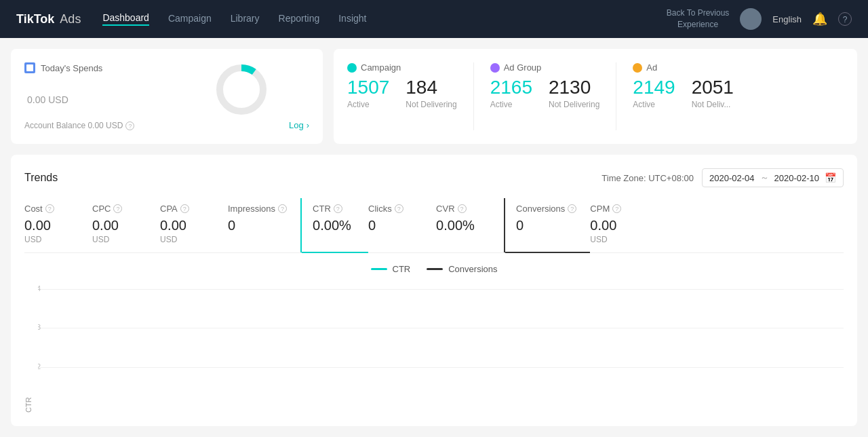 This screenshot has height=437, width=868. Describe the element at coordinates (52, 240) in the screenshot. I see `metric-cost-unit: USD` at that location.